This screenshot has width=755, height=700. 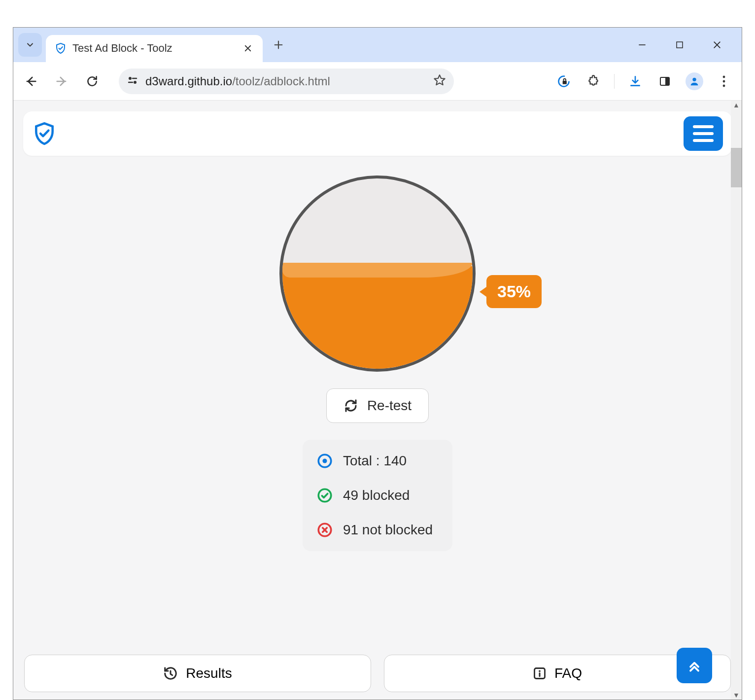 I want to click on sidepanel-button, so click(x=665, y=81).